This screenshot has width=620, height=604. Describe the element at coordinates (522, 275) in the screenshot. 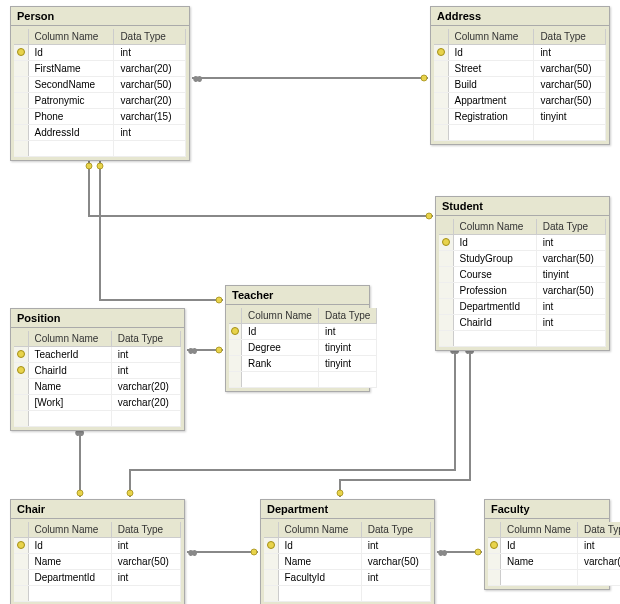

I see `column-row: Coursetinyint` at that location.